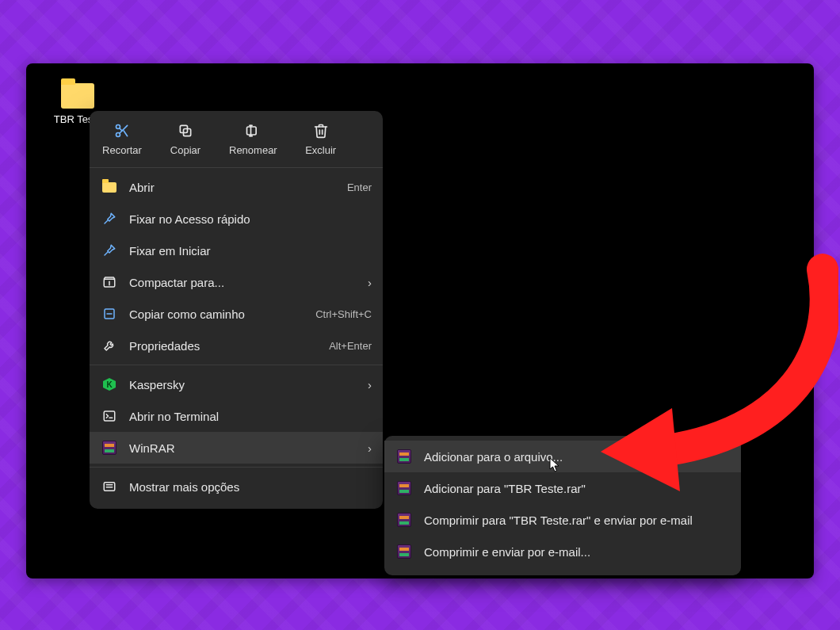  What do you see at coordinates (109, 282) in the screenshot?
I see `archive-icon` at bounding box center [109, 282].